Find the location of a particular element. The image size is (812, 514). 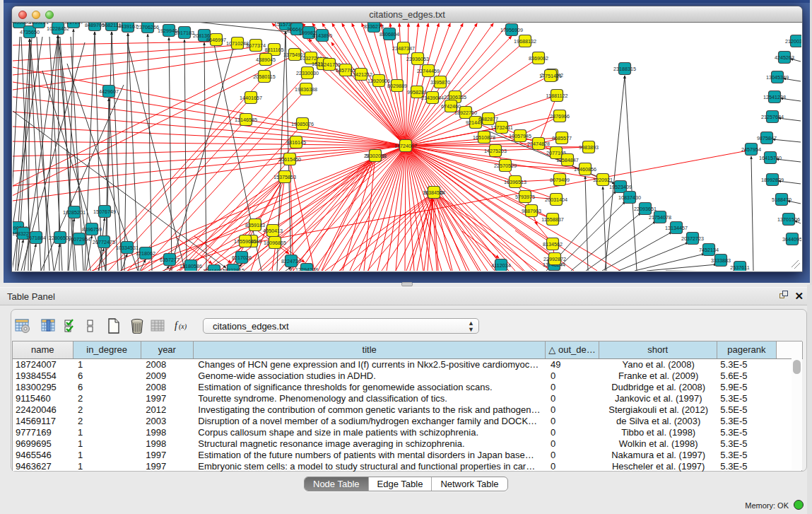

svg-text: 15076749 is located at coordinates (105, 212).